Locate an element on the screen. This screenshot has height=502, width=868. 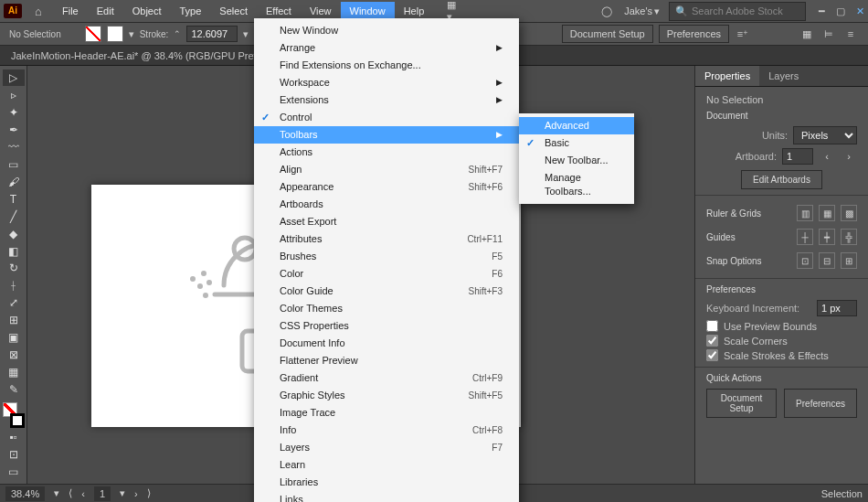
menu-item: Document Info is located at coordinates (386, 344).